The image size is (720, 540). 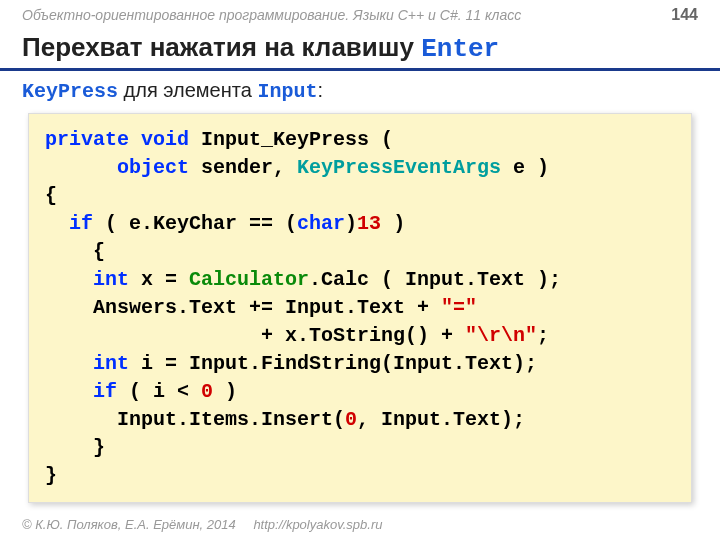 I want to click on subtitle-mid: для элемента, so click(x=188, y=90).